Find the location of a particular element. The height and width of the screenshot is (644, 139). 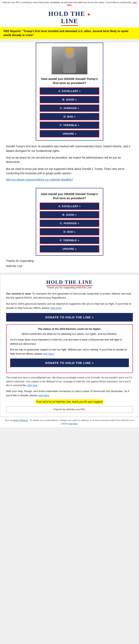

bottom-bar: Sent via Action Network . To update your… is located at coordinates (70, 422).